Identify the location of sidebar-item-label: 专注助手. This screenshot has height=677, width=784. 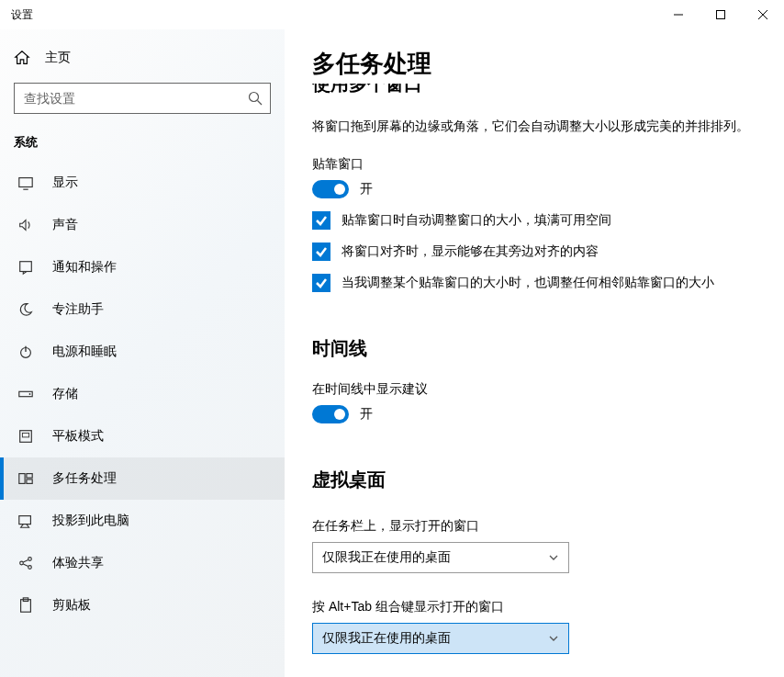
(78, 310).